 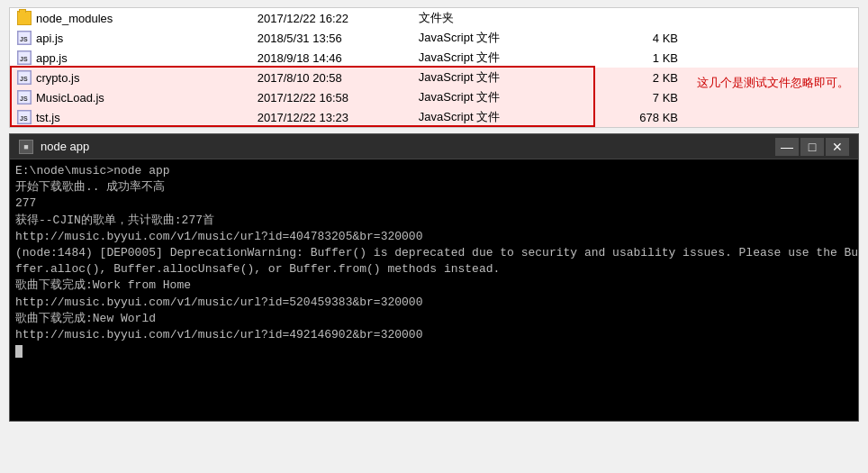 What do you see at coordinates (434, 303) in the screenshot?
I see `terminal-line: http://music.byyui.com/v1/music/url?id=5…` at bounding box center [434, 303].